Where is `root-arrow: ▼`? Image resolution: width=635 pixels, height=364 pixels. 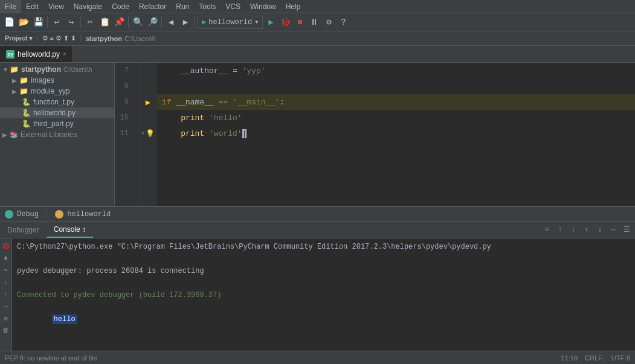 root-arrow: ▼ is located at coordinates (6, 70).